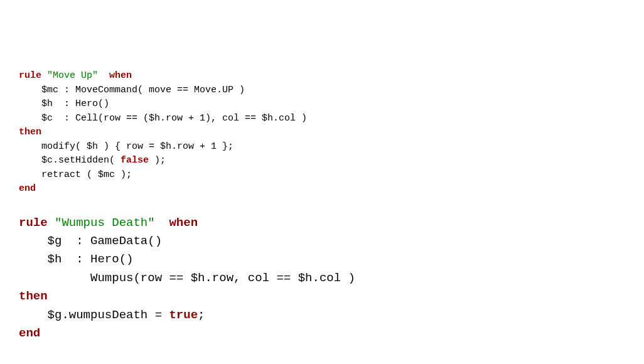 This screenshot has height=364, width=644. I want to click on code-line: $mc : MoveCommand( move == Move.UP ), so click(132, 90).